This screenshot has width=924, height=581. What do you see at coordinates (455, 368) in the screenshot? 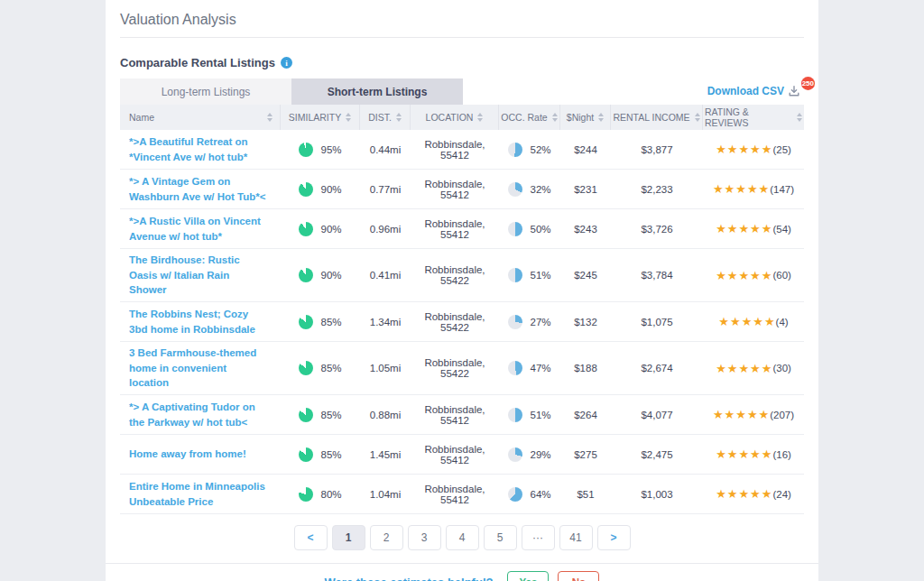
I see `location-value: Robbinsdale, 55422` at bounding box center [455, 368].